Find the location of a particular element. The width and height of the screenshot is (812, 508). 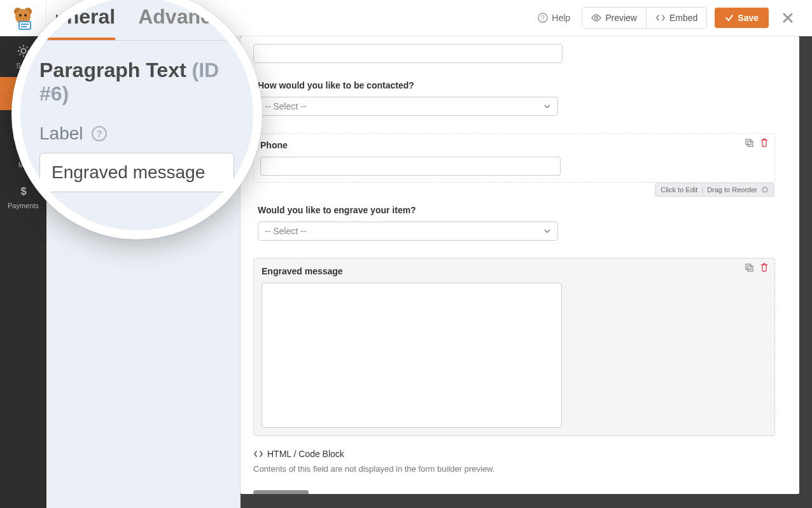

hint-drag: Drag to Reorder is located at coordinates (732, 190).